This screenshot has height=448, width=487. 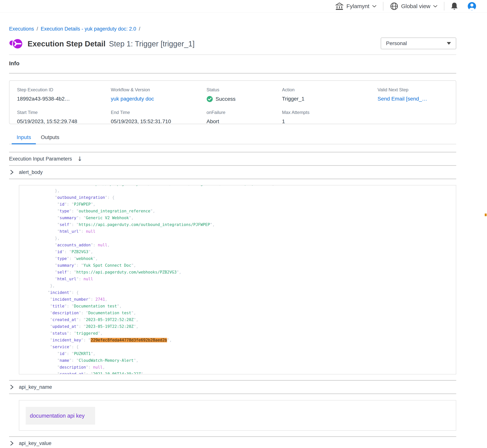 What do you see at coordinates (244, 117) in the screenshot?
I see `field-on-failure: onFailure Abort` at bounding box center [244, 117].